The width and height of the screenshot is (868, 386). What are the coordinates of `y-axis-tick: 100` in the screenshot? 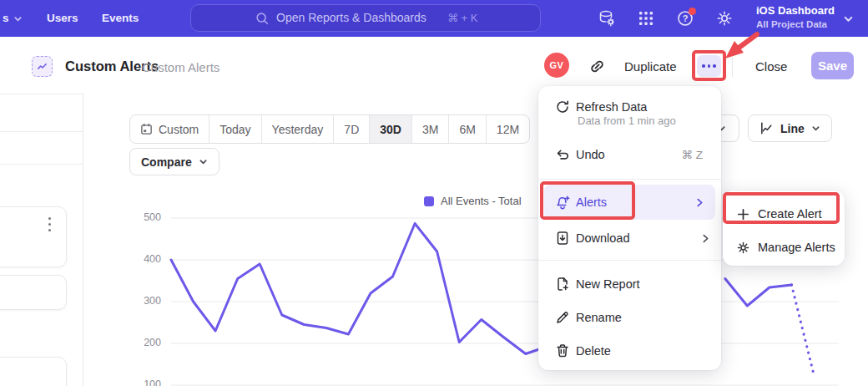 It's located at (142, 383).